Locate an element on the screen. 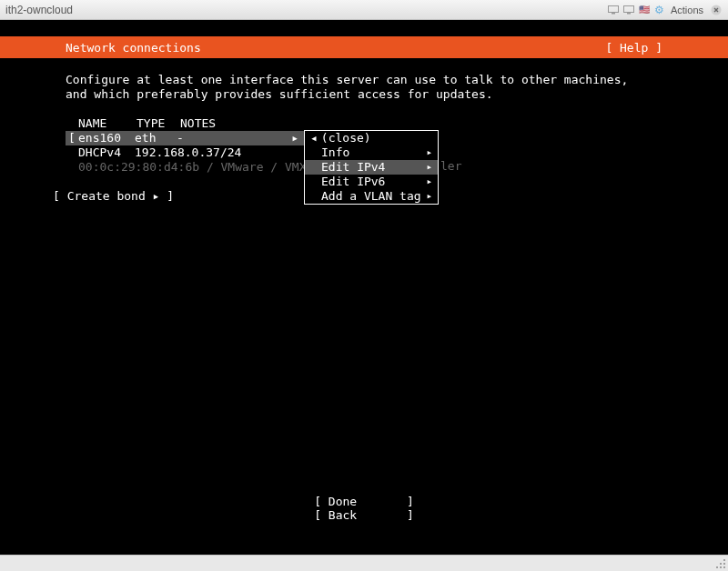 The image size is (728, 571). col-type: TYPE is located at coordinates (157, 124).